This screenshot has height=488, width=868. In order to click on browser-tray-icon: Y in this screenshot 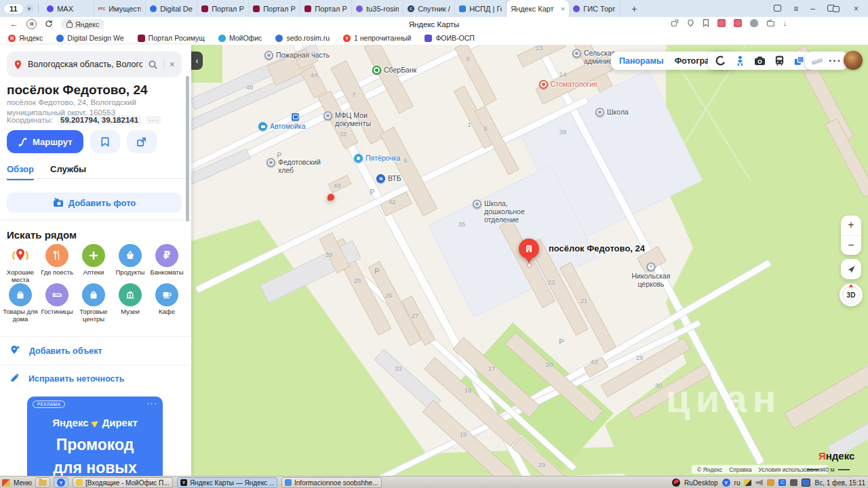, I will do `click(726, 483)`.